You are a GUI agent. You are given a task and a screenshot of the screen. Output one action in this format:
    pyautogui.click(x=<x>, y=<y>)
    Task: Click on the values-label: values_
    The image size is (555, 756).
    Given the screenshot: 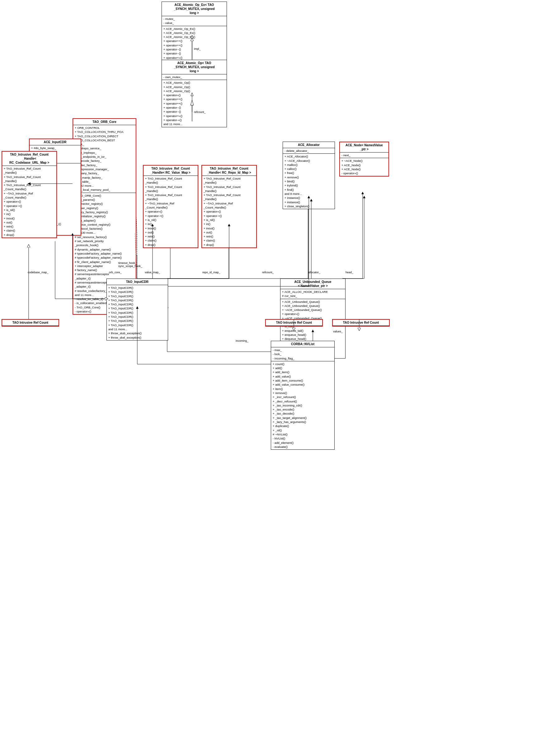 What is the action you would take?
    pyautogui.click(x=338, y=331)
    